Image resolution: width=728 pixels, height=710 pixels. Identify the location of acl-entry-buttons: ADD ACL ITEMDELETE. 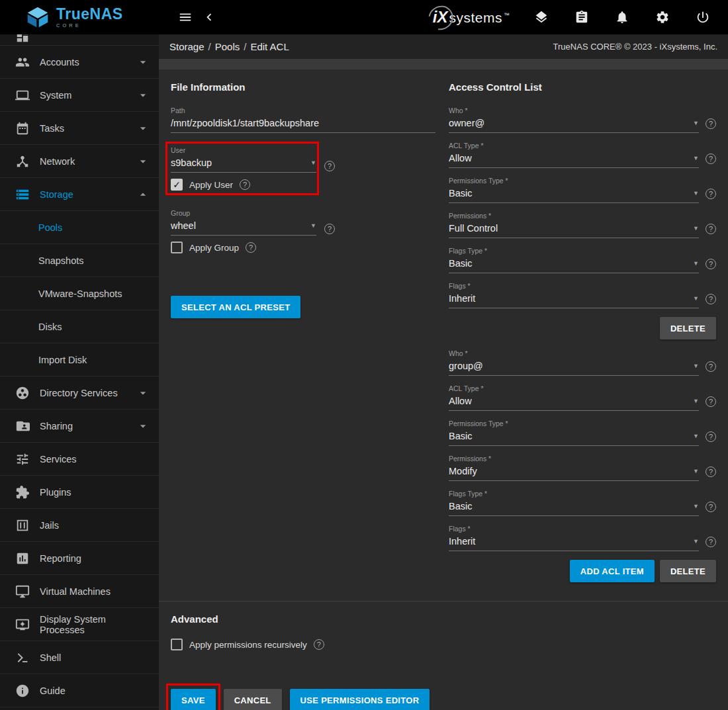
(582, 571).